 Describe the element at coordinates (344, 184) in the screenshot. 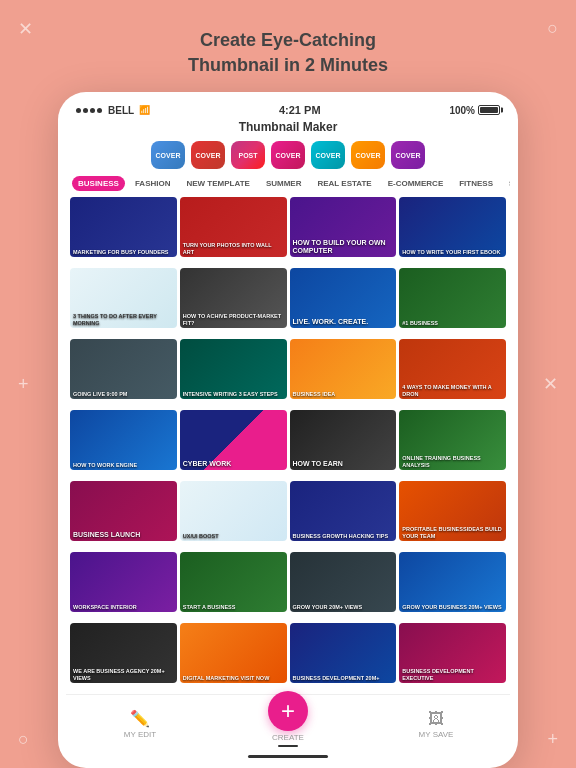

I see `filter-real-estate: REAL ESTATE` at that location.